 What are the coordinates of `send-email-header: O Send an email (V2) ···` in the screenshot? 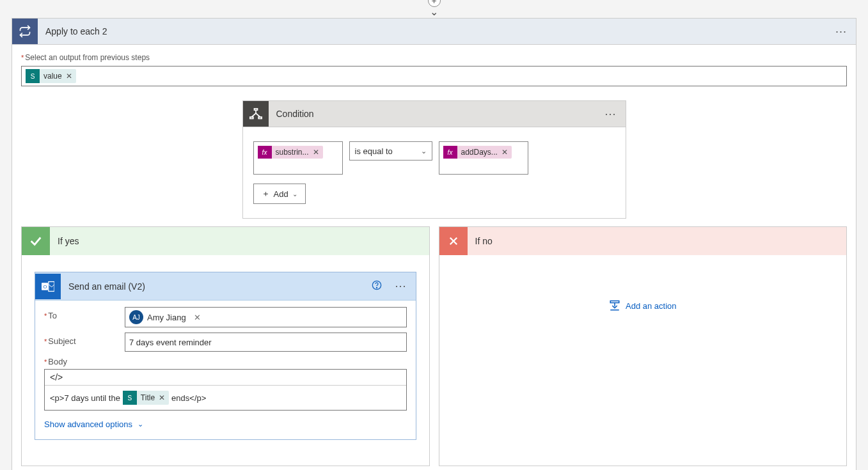 It's located at (225, 286).